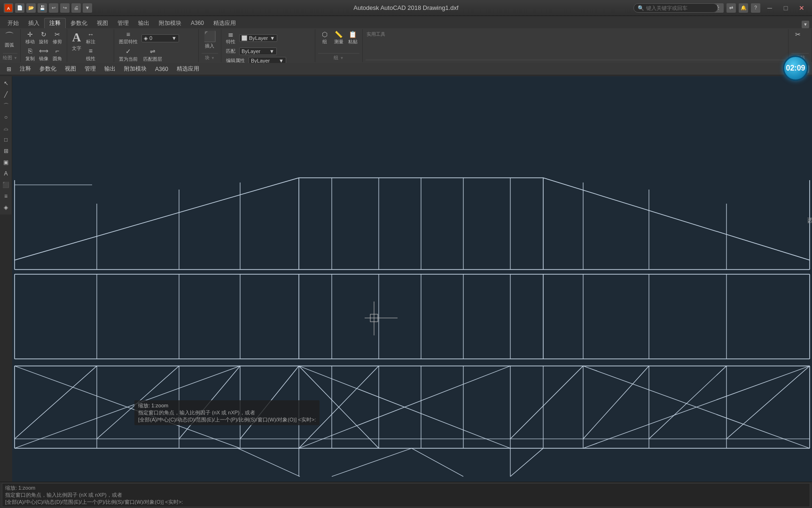 This screenshot has width=812, height=508. Describe the element at coordinates (210, 40) in the screenshot. I see `insert-button: ⬛ 插入` at that location.